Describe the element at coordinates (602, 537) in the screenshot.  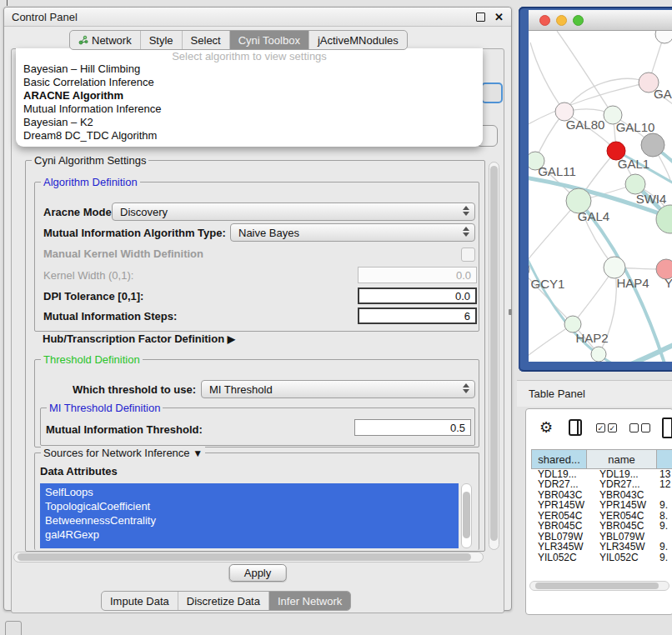
I see `table-row: YBL079WYBL079W` at that location.